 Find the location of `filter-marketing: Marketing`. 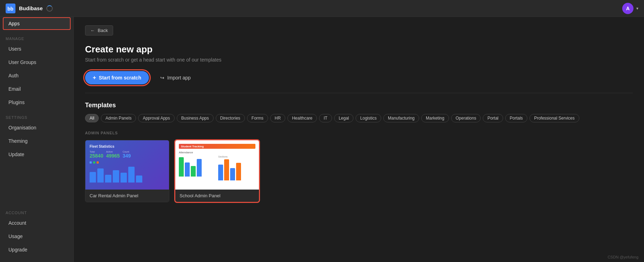

filter-marketing: Marketing is located at coordinates (435, 118).